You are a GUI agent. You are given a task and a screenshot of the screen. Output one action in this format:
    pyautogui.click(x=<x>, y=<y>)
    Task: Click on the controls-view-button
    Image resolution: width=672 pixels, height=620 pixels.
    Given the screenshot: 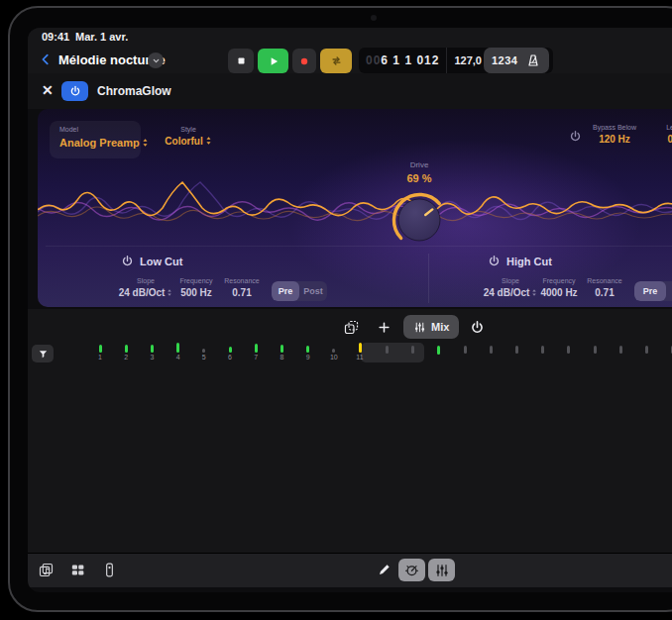 What is the action you would take?
    pyautogui.click(x=412, y=570)
    